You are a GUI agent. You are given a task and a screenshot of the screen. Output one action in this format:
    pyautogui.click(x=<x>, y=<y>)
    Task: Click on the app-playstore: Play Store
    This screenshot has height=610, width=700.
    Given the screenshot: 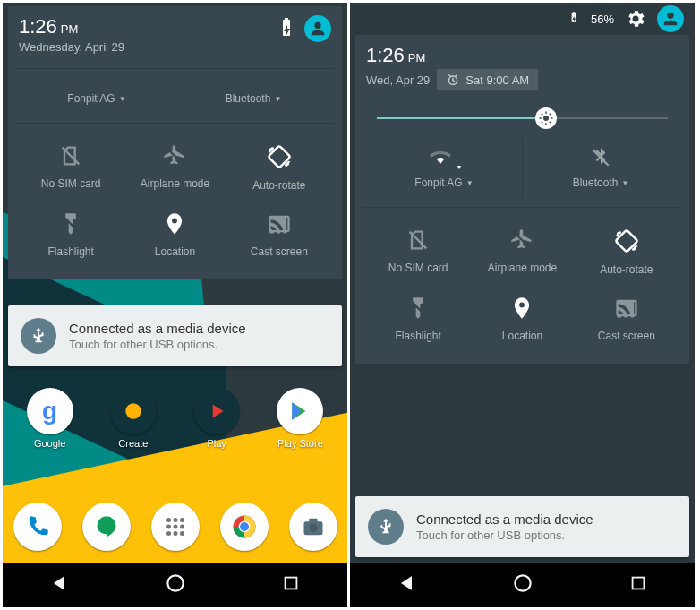 What is the action you would take?
    pyautogui.click(x=300, y=418)
    